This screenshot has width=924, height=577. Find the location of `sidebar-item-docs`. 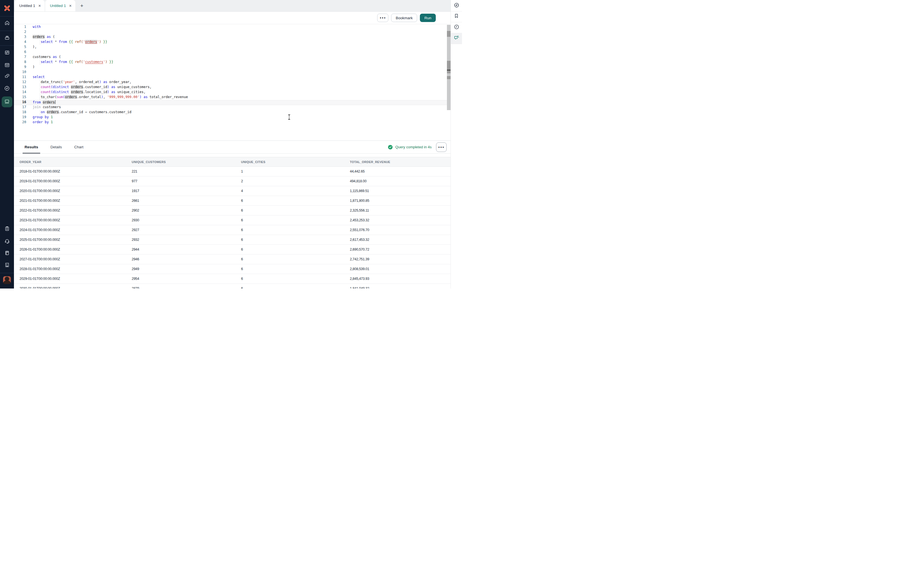

sidebar-item-docs is located at coordinates (7, 253).